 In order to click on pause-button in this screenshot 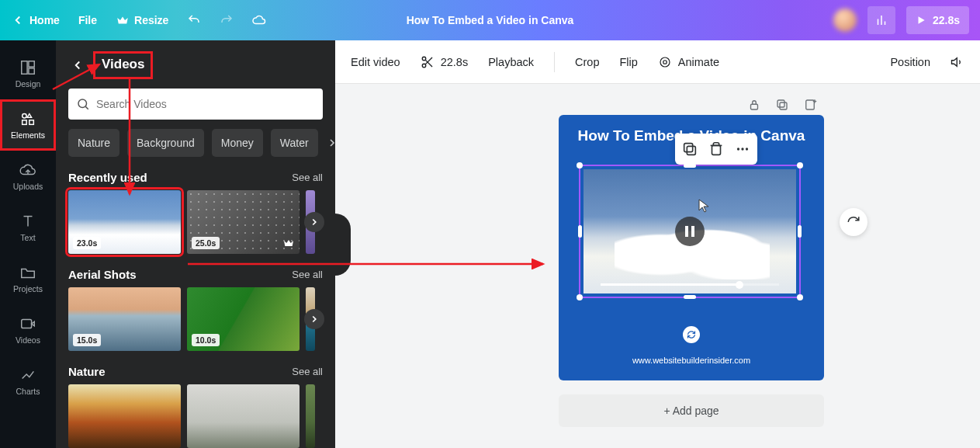, I will do `click(690, 231)`.